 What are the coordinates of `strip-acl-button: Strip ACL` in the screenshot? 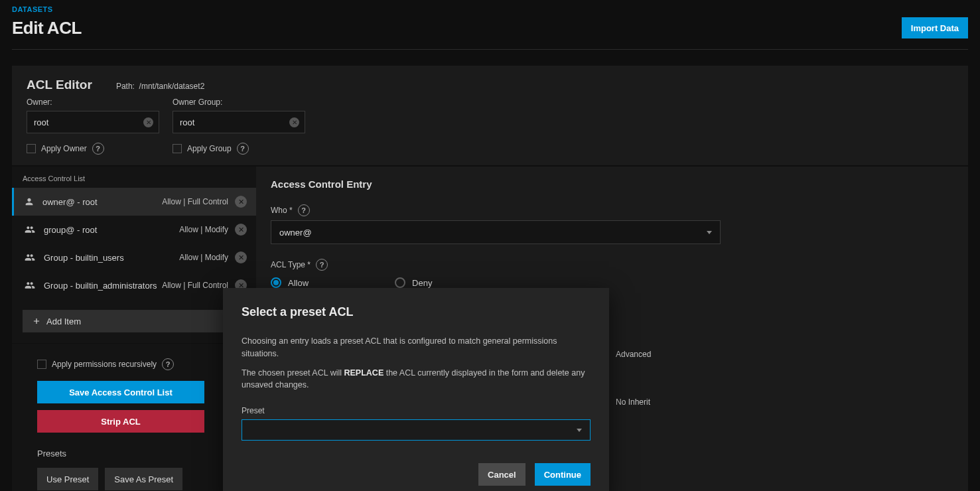 It's located at (121, 421).